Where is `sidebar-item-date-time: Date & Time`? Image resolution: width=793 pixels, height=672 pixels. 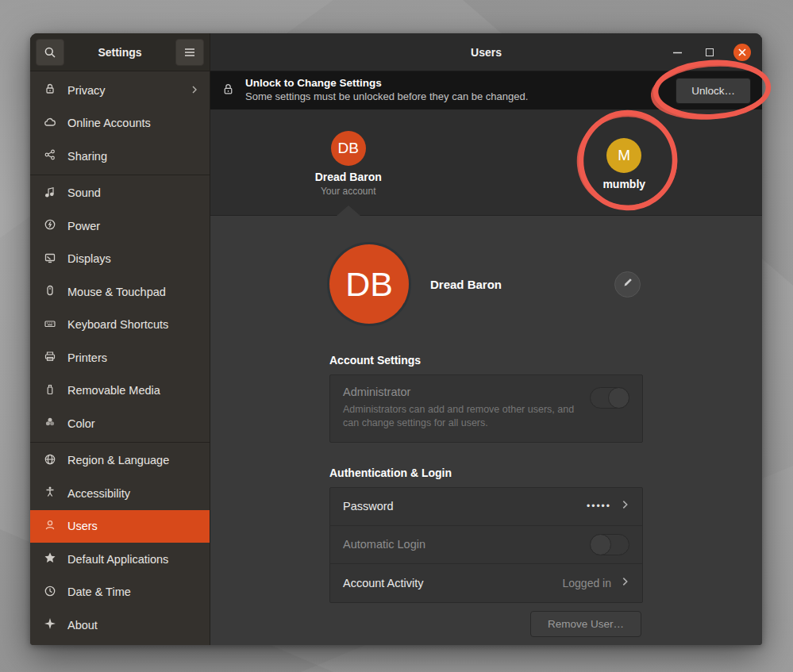 sidebar-item-date-time: Date & Time is located at coordinates (120, 593).